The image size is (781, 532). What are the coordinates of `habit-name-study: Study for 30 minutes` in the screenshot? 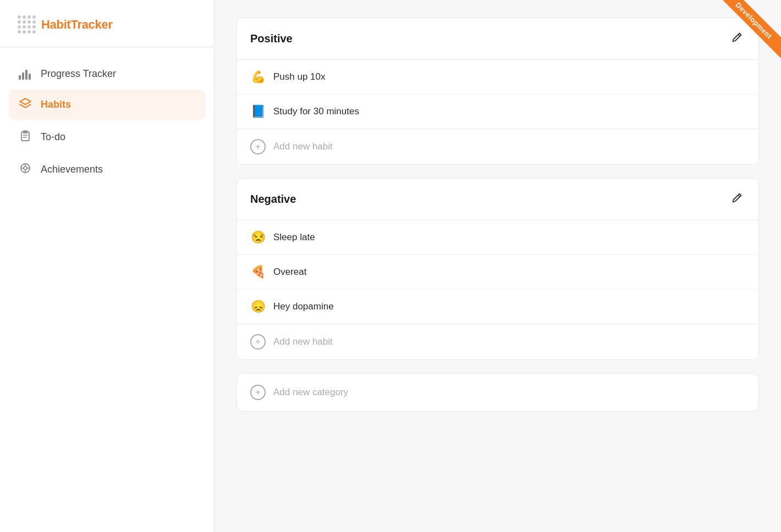 It's located at (316, 112).